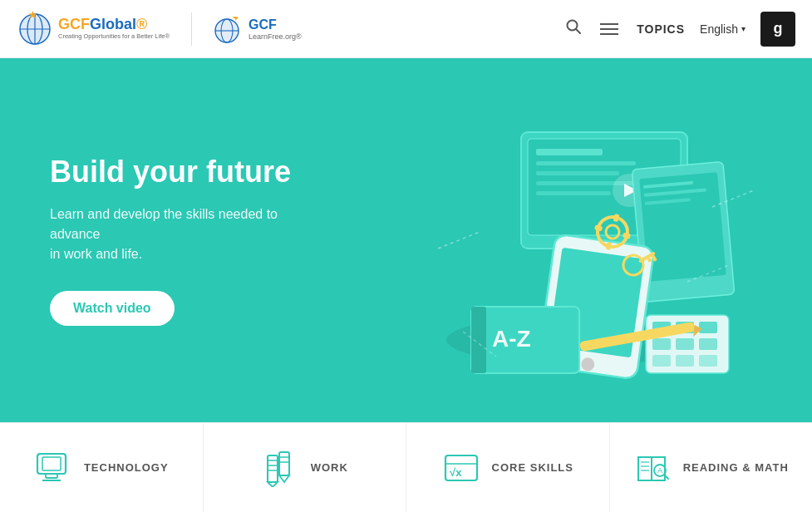 This screenshot has height=512, width=812. I want to click on goodwill-badge: g, so click(778, 29).